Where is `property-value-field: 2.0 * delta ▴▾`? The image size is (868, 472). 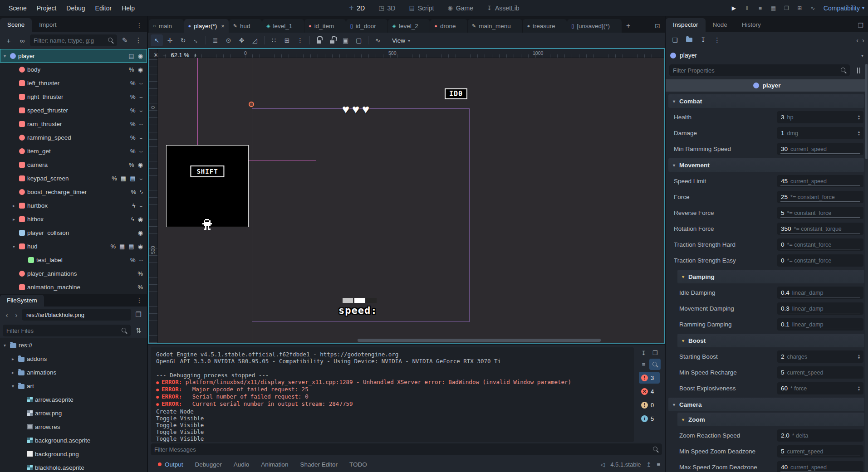 property-value-field: 2.0 * delta ▴▾ is located at coordinates (820, 435).